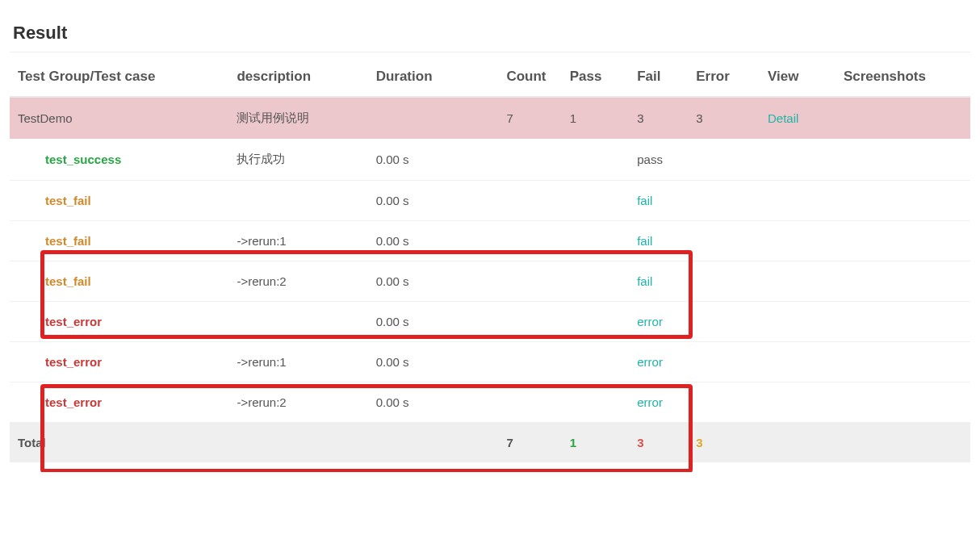  What do you see at coordinates (659, 443) in the screenshot?
I see `total-fail: 3` at bounding box center [659, 443].